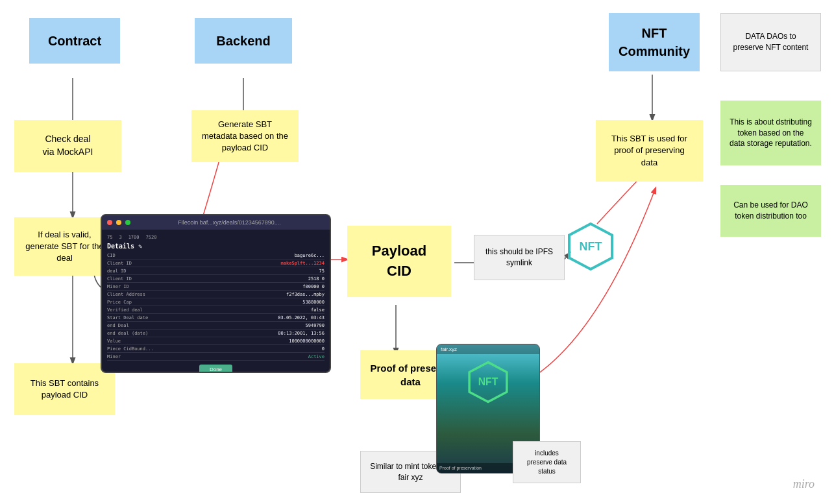 Image resolution: width=834 pixels, height=504 pixels. Describe the element at coordinates (215, 272) in the screenshot. I see `detail-row-dealid: deal ID 75` at that location.